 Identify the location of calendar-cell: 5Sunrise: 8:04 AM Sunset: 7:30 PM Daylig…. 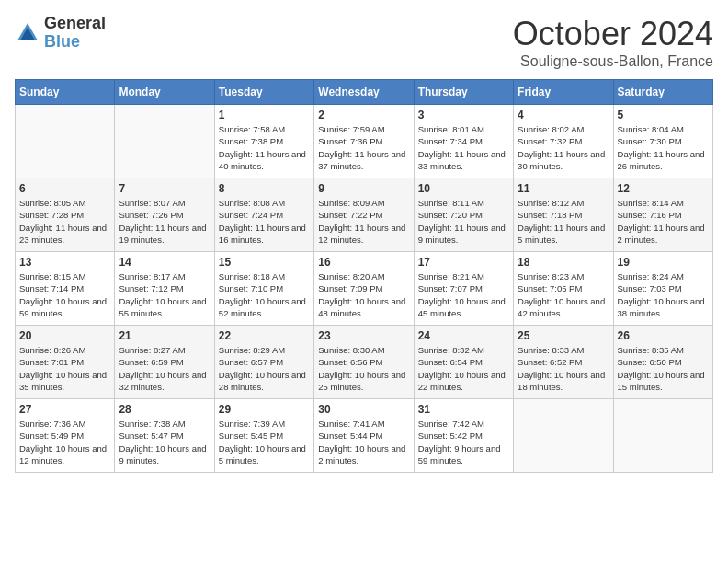
(663, 142).